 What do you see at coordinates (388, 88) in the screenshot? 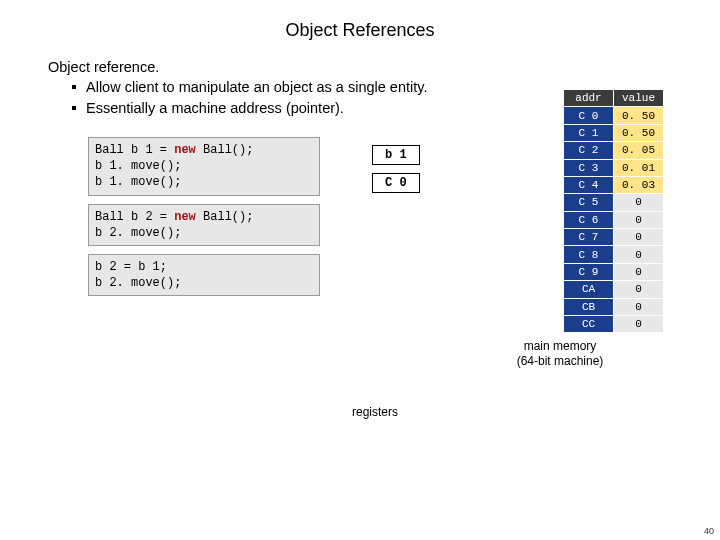
I see `bullet-item: Allow client to manipulate an object as …` at bounding box center [388, 88].